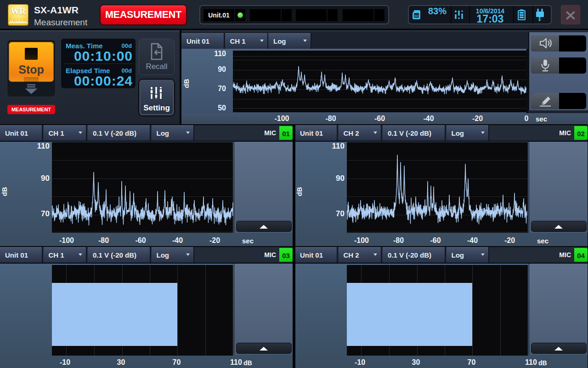 Image resolution: width=588 pixels, height=368 pixels. What do you see at coordinates (416, 16) in the screenshot?
I see `svg-text: SD` at bounding box center [416, 16].